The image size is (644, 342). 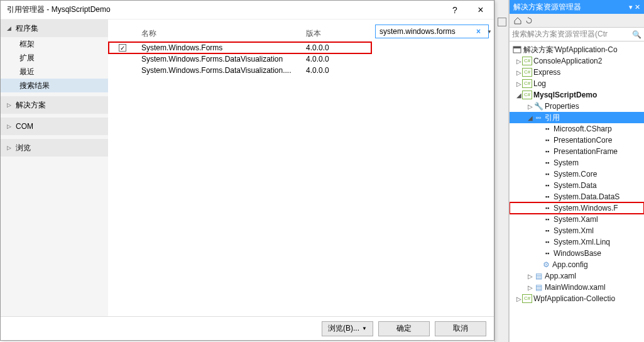 What do you see at coordinates (240, 70) in the screenshot?
I see `result-row: System.Windows.Forms.DataVisualization..…` at bounding box center [240, 70].